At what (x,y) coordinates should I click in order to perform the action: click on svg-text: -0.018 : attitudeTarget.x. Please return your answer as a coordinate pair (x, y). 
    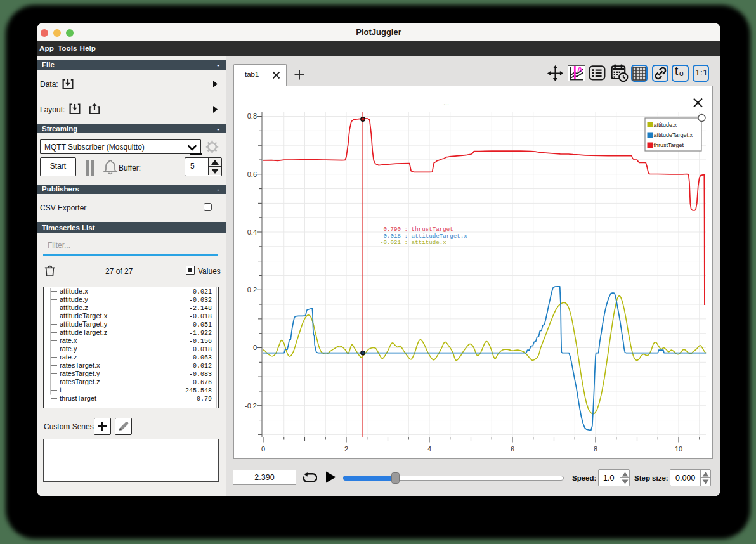
    Looking at the image, I should click on (424, 236).